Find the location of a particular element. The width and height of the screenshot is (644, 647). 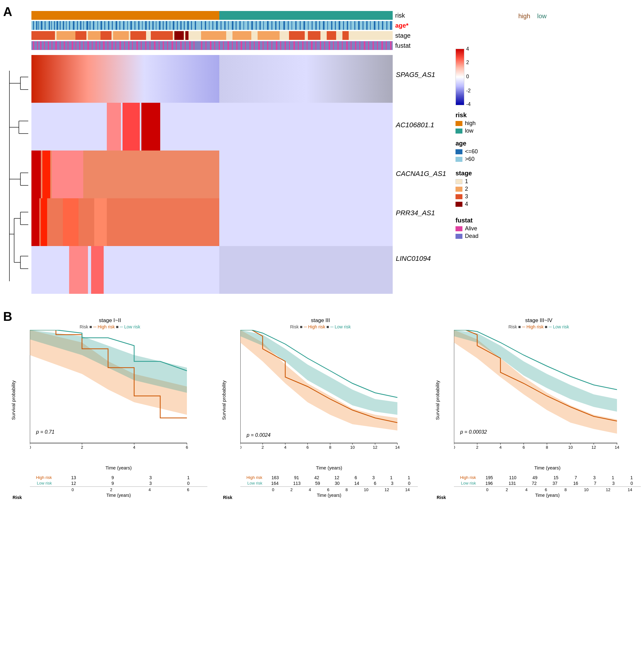

age-bar-label: age* is located at coordinates (402, 25).